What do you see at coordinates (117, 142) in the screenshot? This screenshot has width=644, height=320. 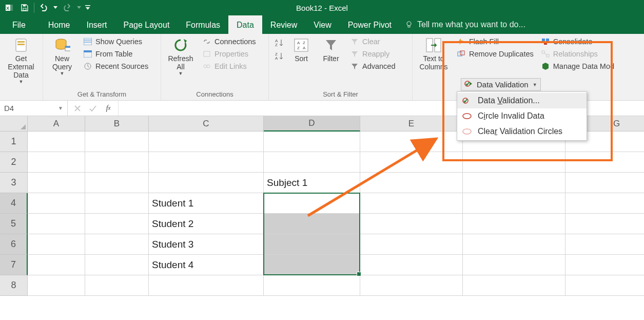 I see `cell-B1` at bounding box center [117, 142].